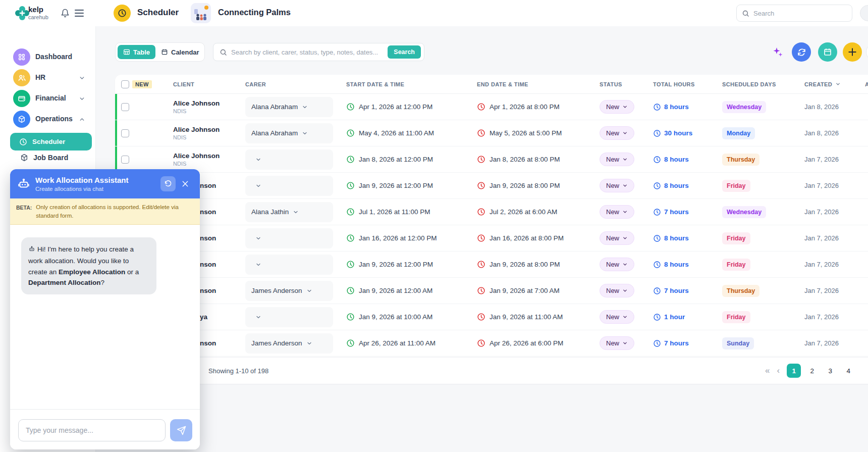 The width and height of the screenshot is (868, 452). What do you see at coordinates (830, 371) in the screenshot?
I see `page-button-3: 3` at bounding box center [830, 371].